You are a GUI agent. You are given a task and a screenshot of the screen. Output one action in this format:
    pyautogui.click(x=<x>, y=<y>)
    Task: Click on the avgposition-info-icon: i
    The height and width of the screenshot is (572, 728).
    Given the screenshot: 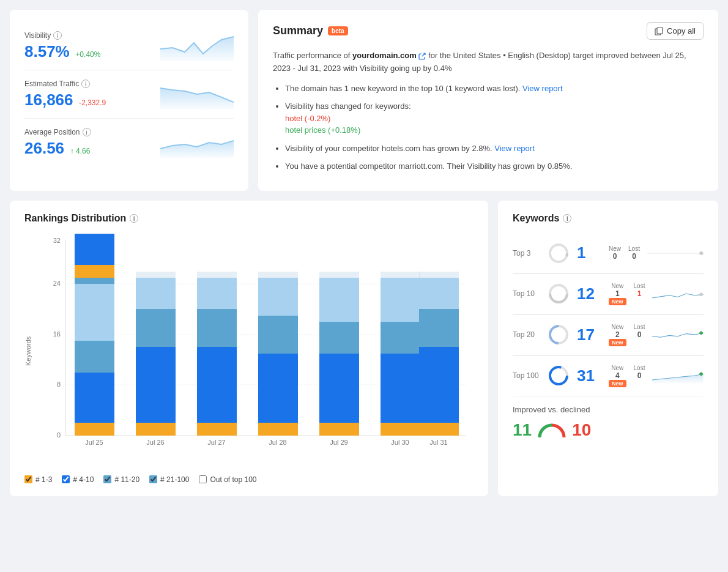 What is the action you would take?
    pyautogui.click(x=87, y=132)
    